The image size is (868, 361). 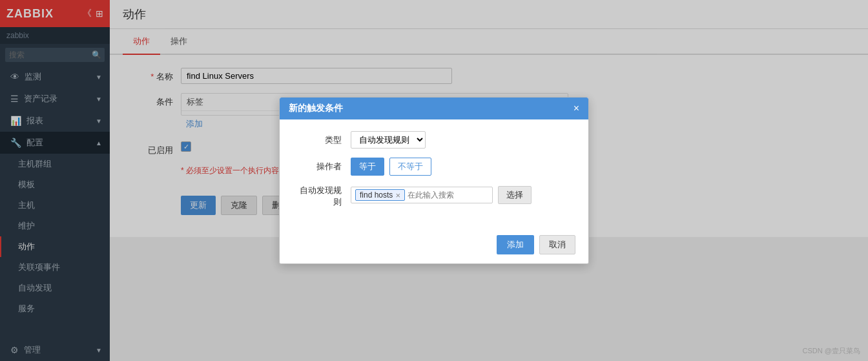 What do you see at coordinates (515, 195) in the screenshot?
I see `select-button: 选择` at bounding box center [515, 195].